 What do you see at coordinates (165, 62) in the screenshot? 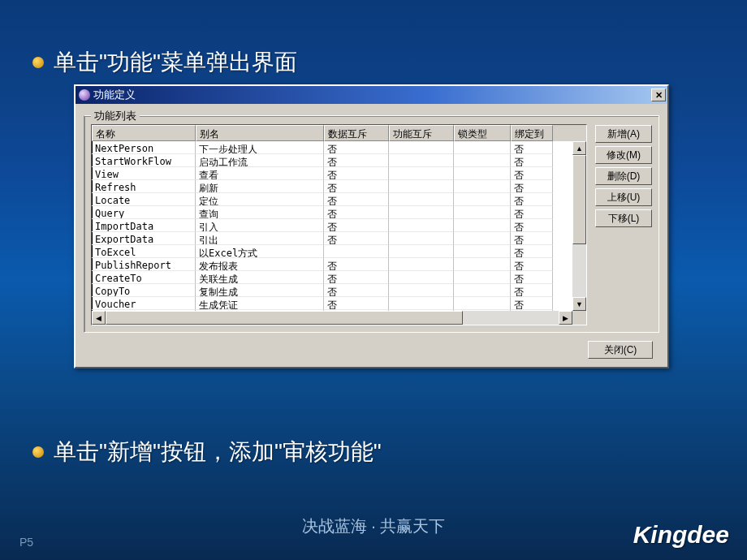
I see `bullet-top: 单击"功能"菜单弹出界面` at bounding box center [165, 62].